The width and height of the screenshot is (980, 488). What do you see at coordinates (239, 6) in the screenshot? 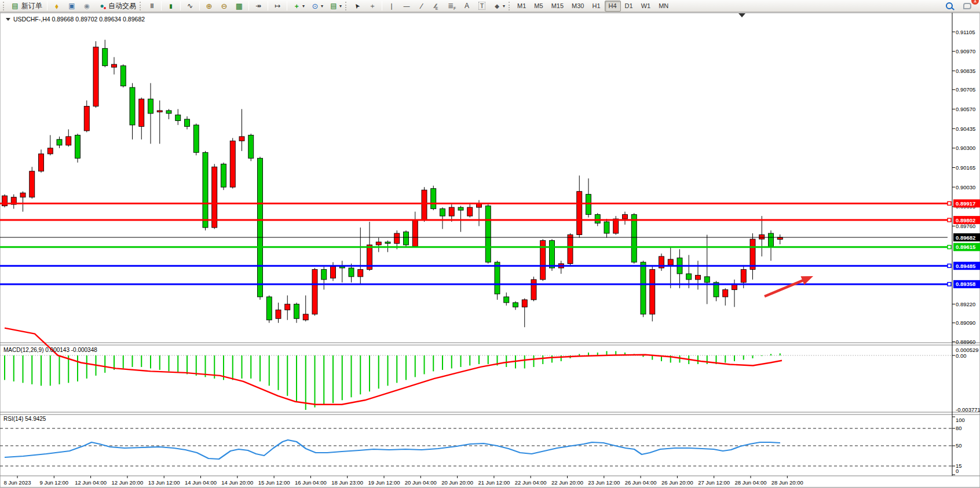
I see `tile-windows-button` at bounding box center [239, 6].